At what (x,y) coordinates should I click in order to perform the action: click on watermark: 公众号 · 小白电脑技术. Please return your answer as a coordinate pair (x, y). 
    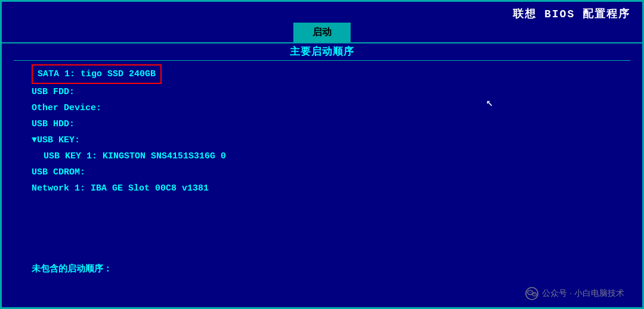
    Looking at the image, I should click on (575, 294).